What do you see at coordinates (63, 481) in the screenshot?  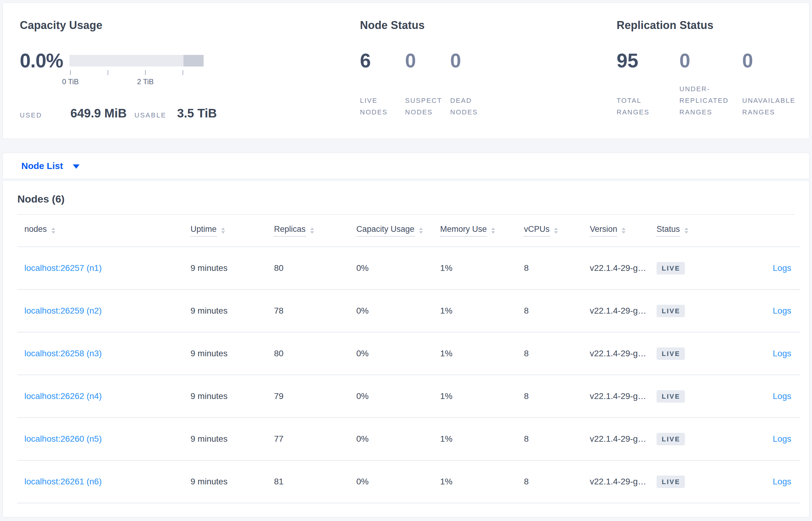 I see `node-address-link: localhost:26261 (n6)` at bounding box center [63, 481].